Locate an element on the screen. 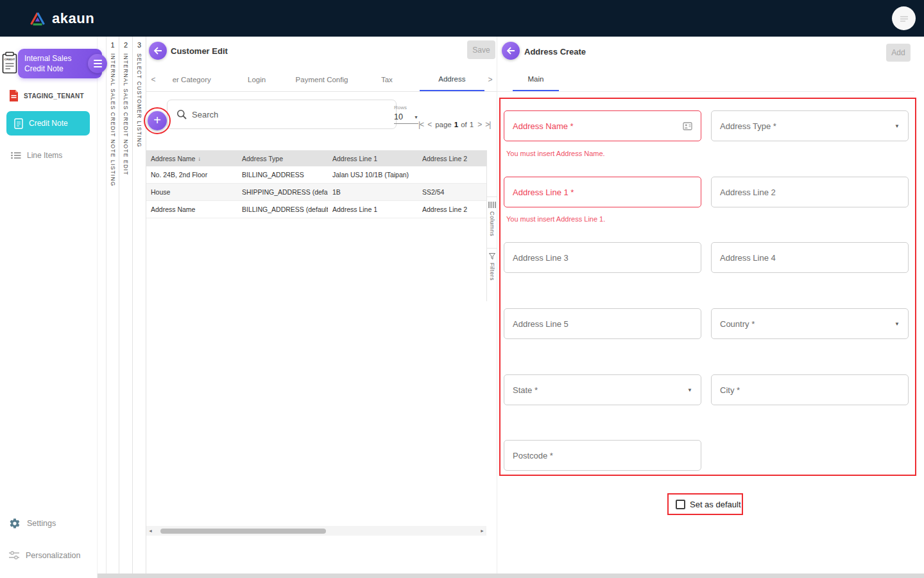 This screenshot has height=578, width=924. pdf-file-icon is located at coordinates (14, 96).